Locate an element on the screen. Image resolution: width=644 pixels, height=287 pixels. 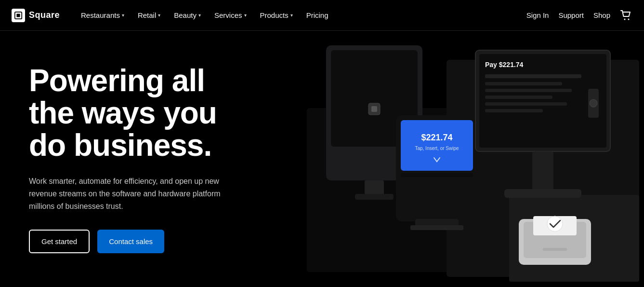
nav-right: Sign In Support Shop is located at coordinates (579, 15).